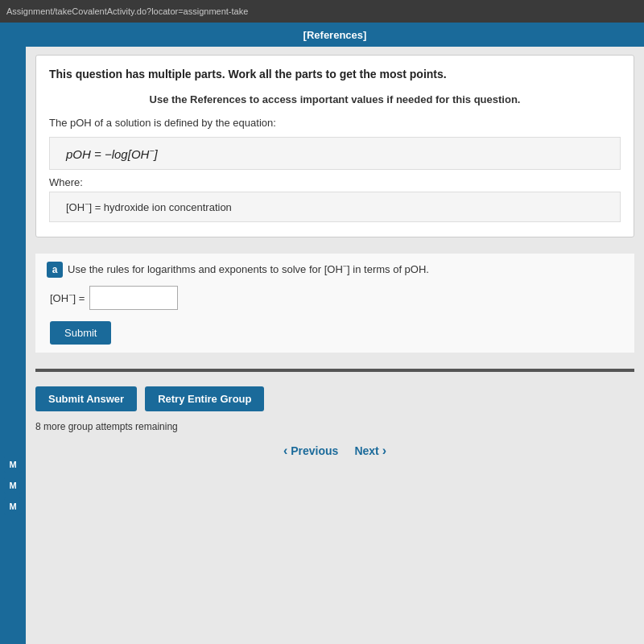 The image size is (644, 644). What do you see at coordinates (55, 270) in the screenshot?
I see `part-a-label: a` at bounding box center [55, 270].